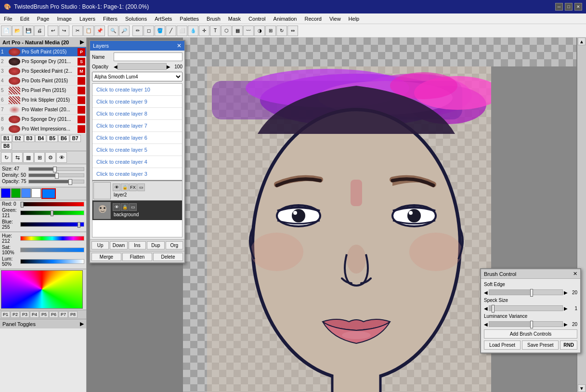 Image resolution: width=586 pixels, height=392 pixels. Describe the element at coordinates (237, 31) in the screenshot. I see `toolbar-pattern: ▦` at that location.